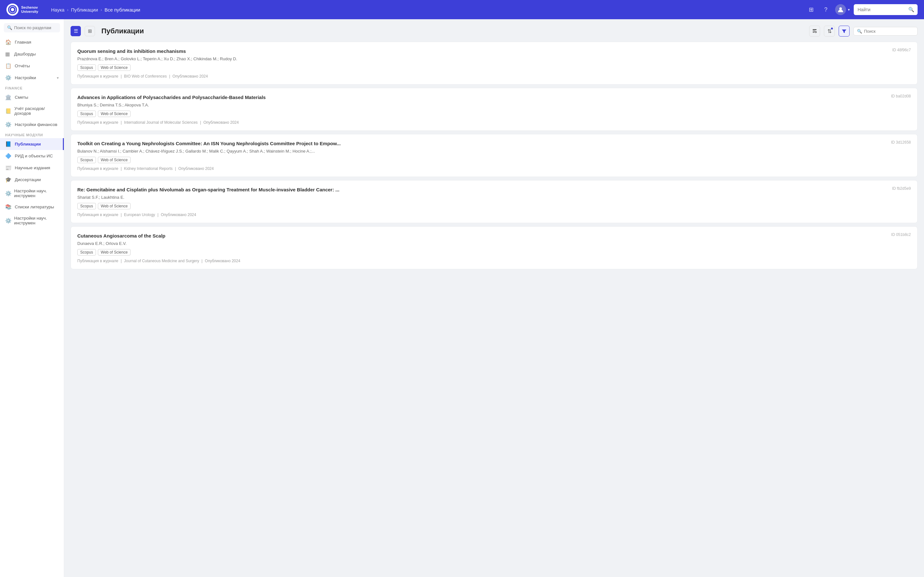  Describe the element at coordinates (32, 124) in the screenshot. I see `sidebar-item-fin-settings: ⚙️ Настройки финансов` at that location.